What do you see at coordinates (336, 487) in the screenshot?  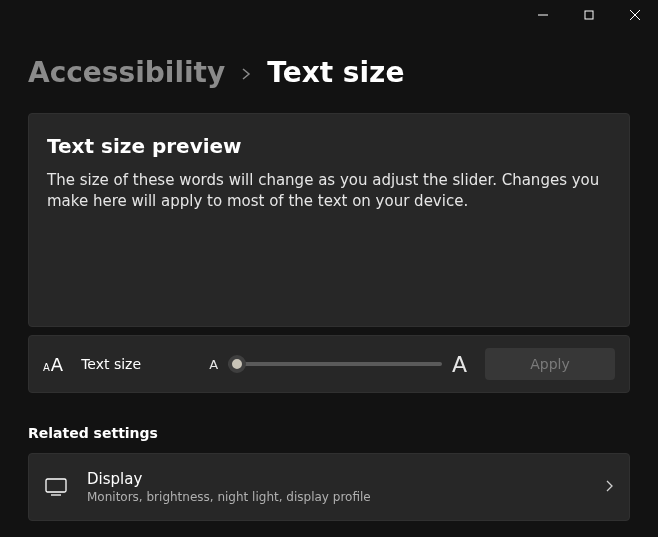 I see `related-display-text: Display Monitors, brightness, night ligh…` at bounding box center [336, 487].